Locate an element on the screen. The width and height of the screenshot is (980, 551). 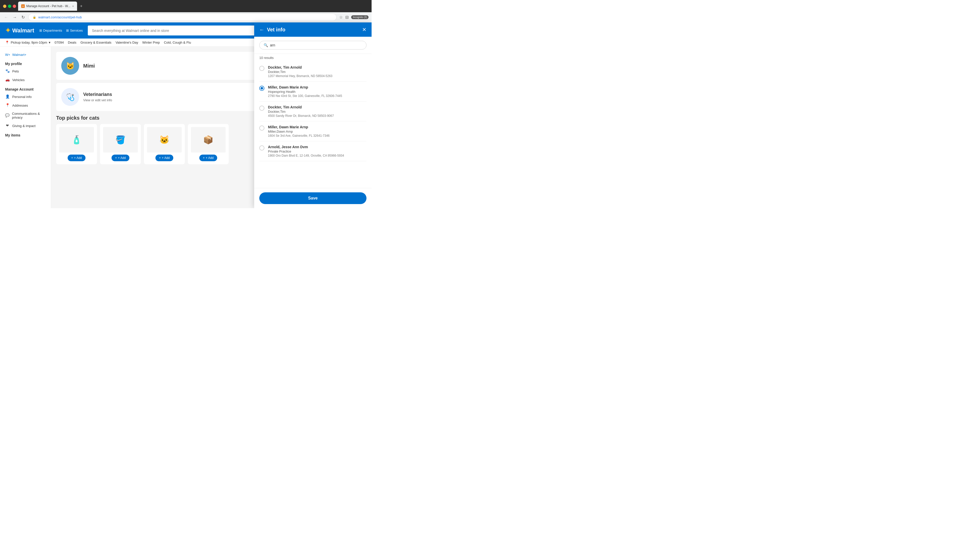
results-count: 10 results is located at coordinates (313, 58).